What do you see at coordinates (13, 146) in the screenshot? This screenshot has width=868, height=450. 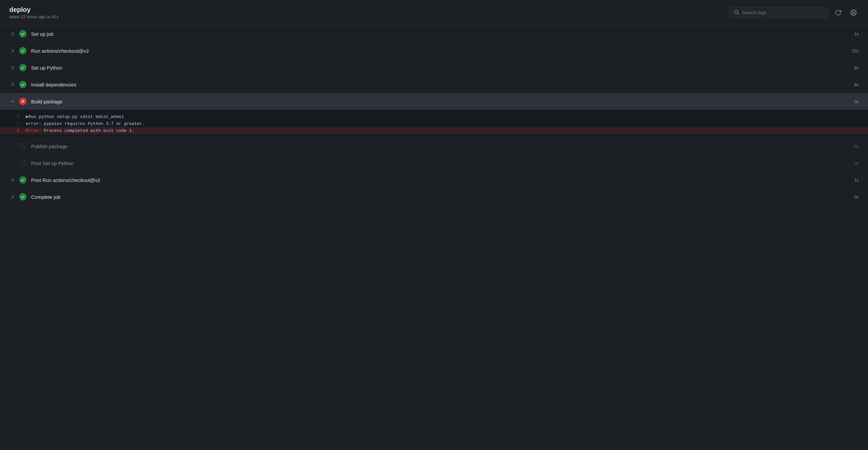 I see `chevron-icon-publish-package` at bounding box center [13, 146].